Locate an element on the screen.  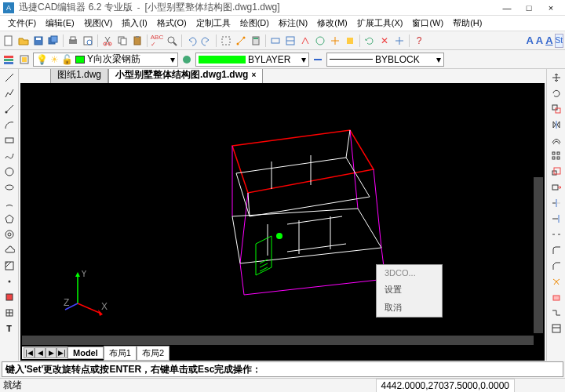
linetype-selector: BYLAYER ▾ is located at coordinates (253, 60).